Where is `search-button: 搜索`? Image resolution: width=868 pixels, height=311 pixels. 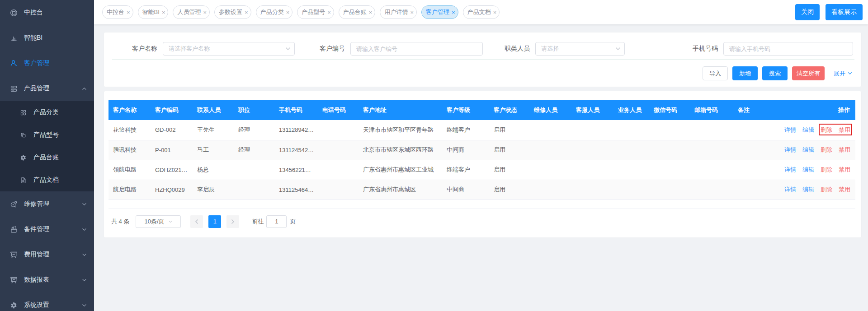
search-button: 搜索 is located at coordinates (775, 73).